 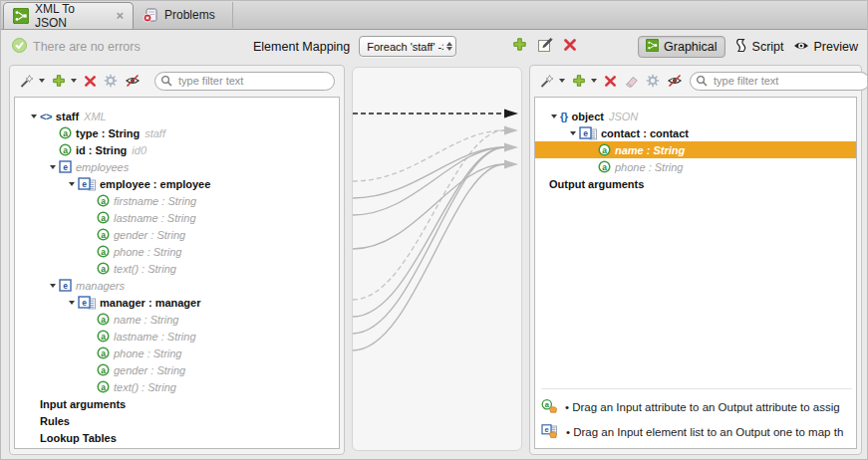 What do you see at coordinates (696, 183) in the screenshot?
I see `section-row: Output arguments` at bounding box center [696, 183].